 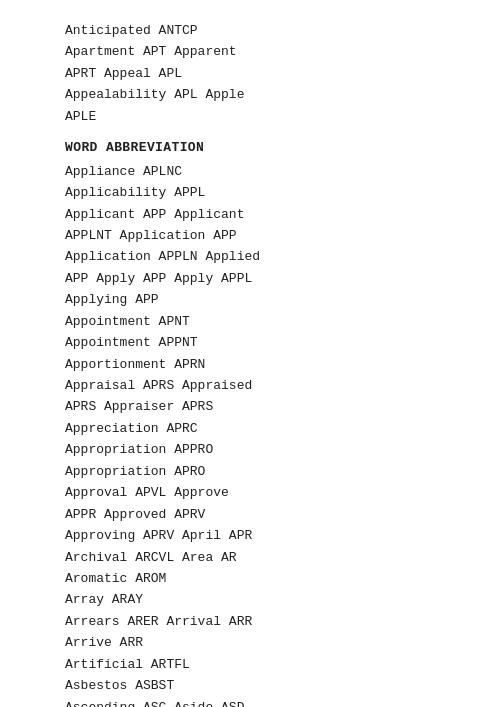 I want to click on list-item: Aromatic AROM, so click(x=268, y=578).